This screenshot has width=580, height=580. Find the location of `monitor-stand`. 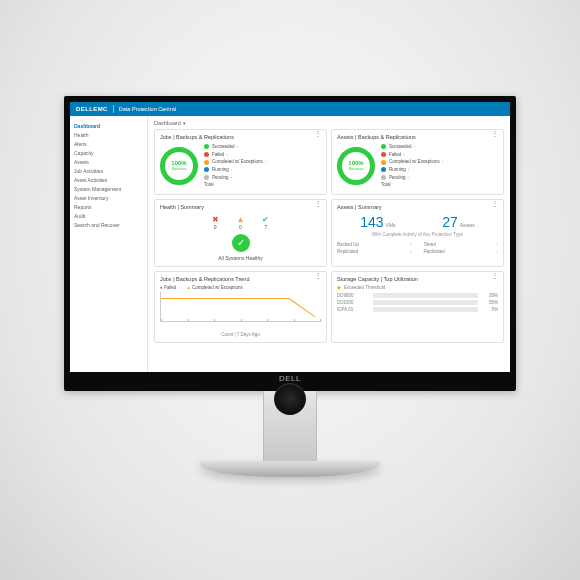

monitor-stand is located at coordinates (290, 426).